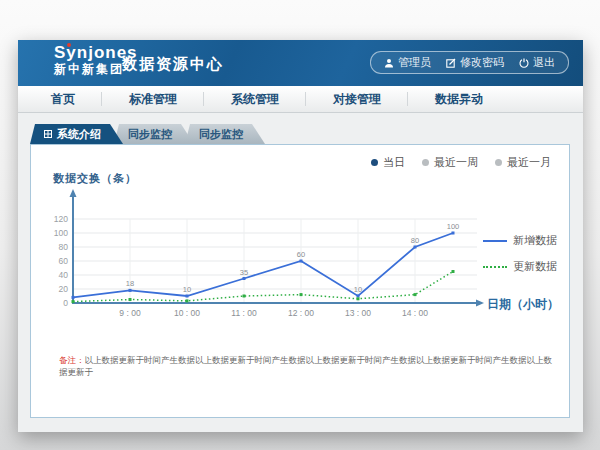 The image size is (600, 450). What do you see at coordinates (537, 62) in the screenshot?
I see `user-menu-item-2: 退出` at bounding box center [537, 62].